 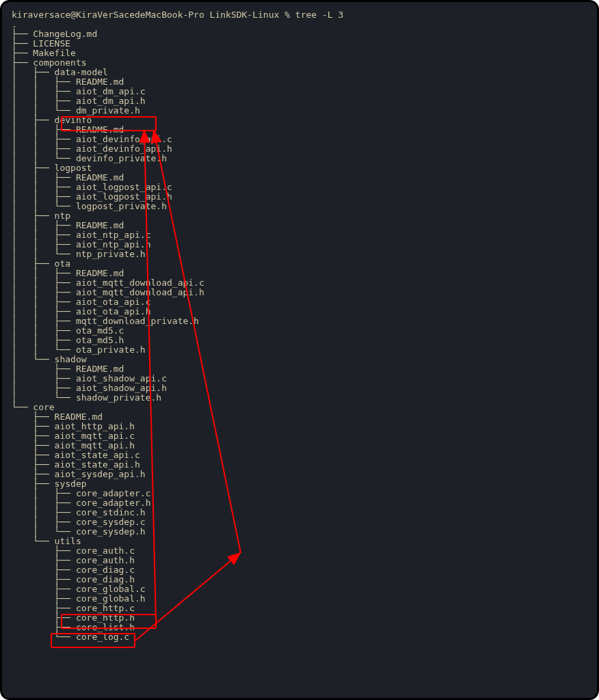 I want to click on tree-line: ├── core_list.h, so click(x=300, y=628).